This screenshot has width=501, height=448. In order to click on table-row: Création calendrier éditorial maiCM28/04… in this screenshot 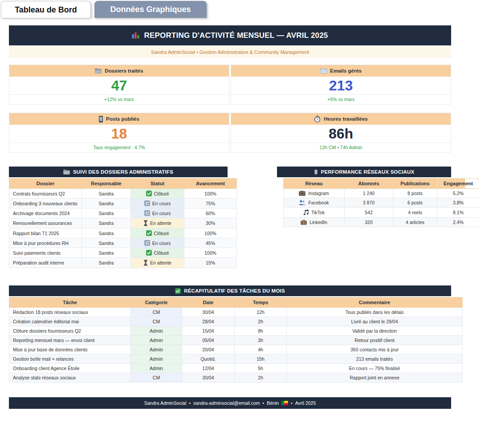, I will do `click(236, 322)`.